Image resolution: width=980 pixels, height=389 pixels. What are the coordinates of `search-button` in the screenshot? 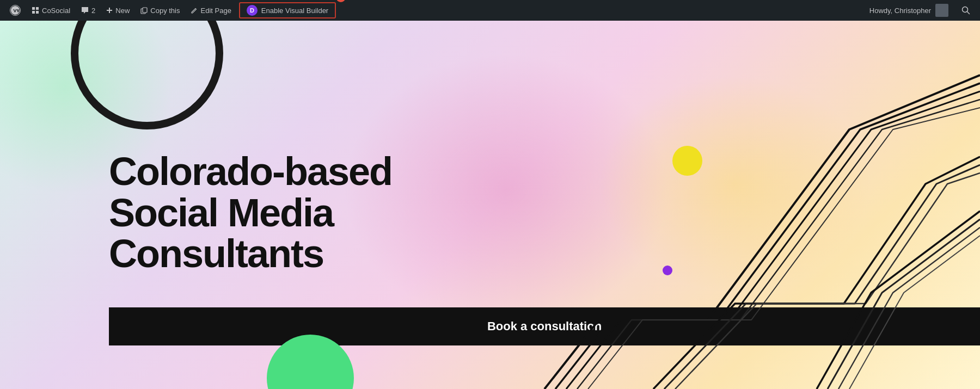 It's located at (966, 10).